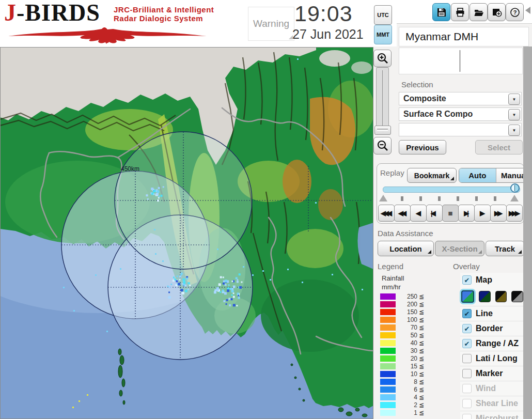 The width and height of the screenshot is (532, 419). I want to click on save-button, so click(441, 12).